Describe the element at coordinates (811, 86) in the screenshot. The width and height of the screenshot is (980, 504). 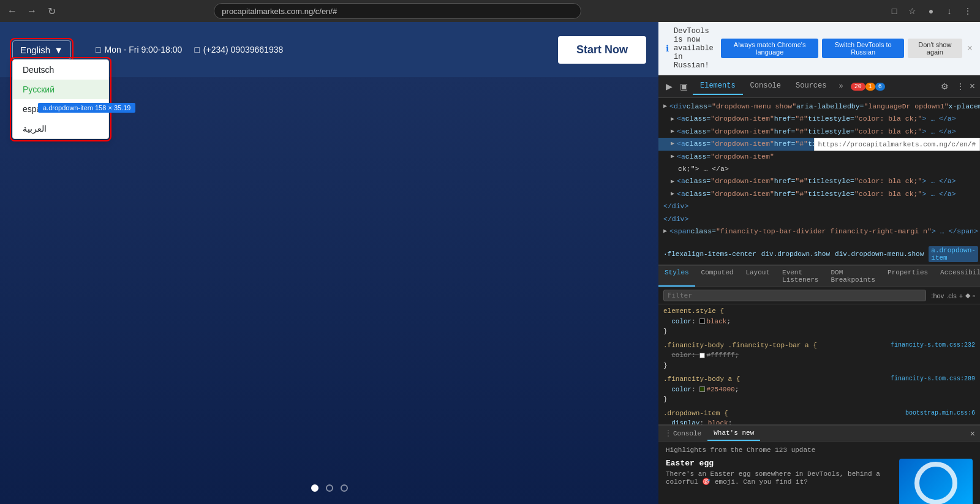
I see `tab-sources: Sources` at that location.